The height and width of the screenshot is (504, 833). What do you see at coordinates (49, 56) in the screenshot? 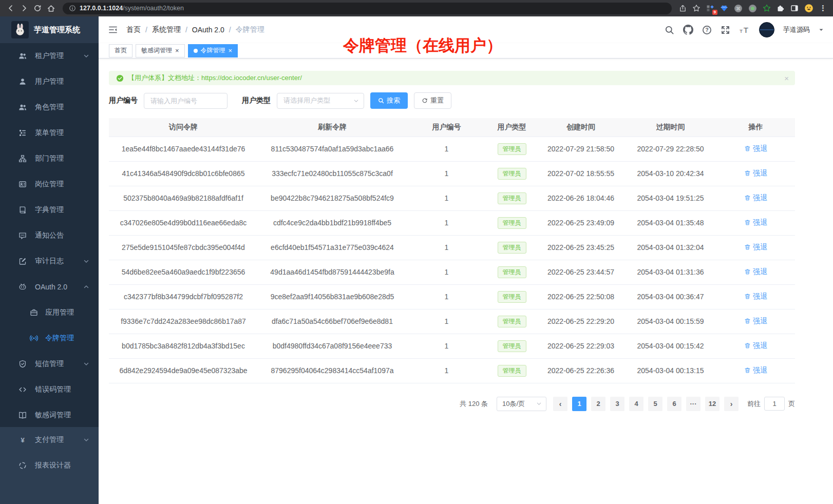
I see `sidebar-item-tenant: 租户管理` at bounding box center [49, 56].